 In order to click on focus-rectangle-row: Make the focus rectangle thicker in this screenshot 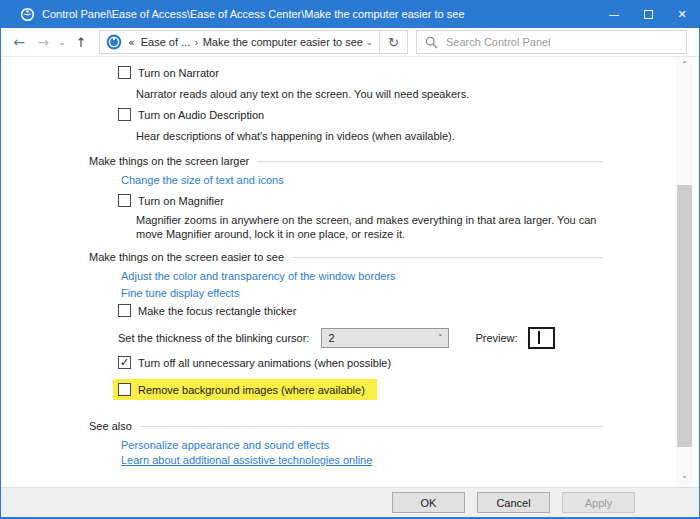, I will do `click(408, 310)`.